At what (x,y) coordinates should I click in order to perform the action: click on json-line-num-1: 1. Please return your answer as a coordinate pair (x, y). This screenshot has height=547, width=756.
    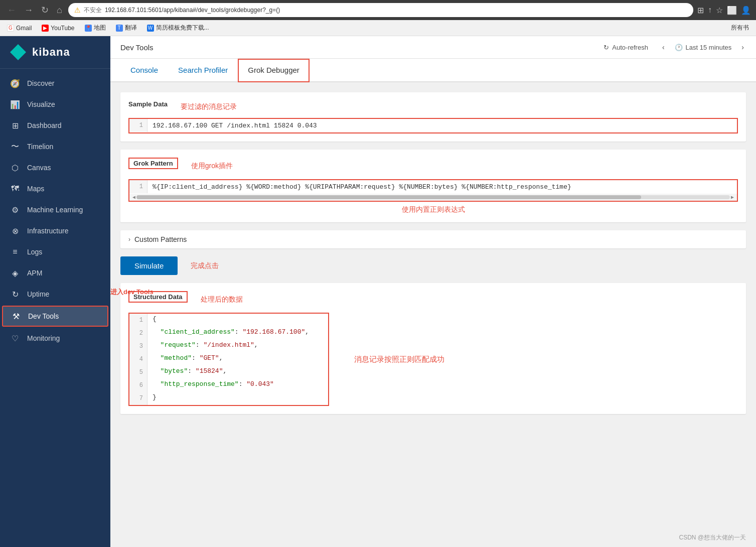
    Looking at the image, I should click on (138, 320).